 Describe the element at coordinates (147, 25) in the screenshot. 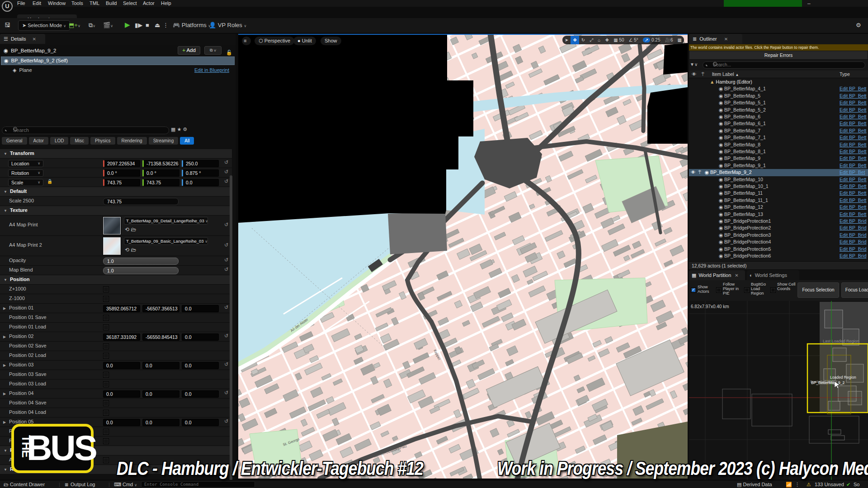

I see `stop-button: ■` at that location.